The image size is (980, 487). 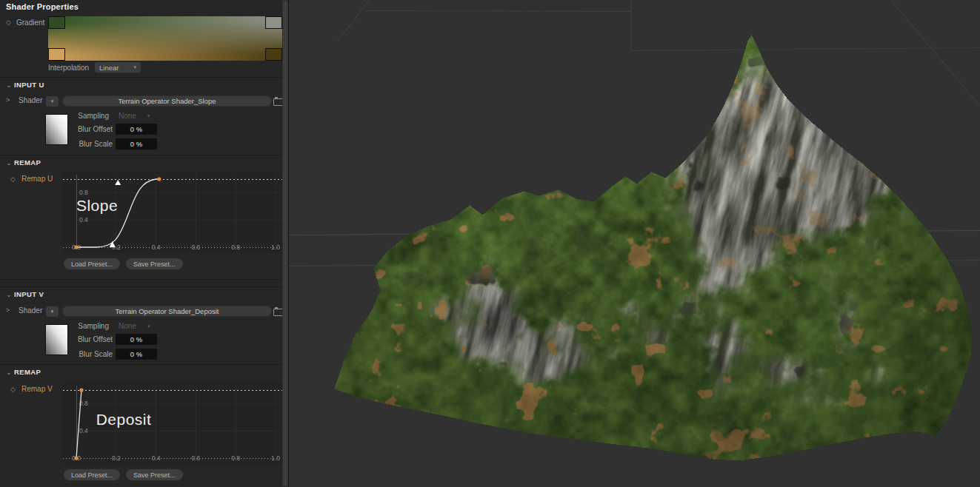 I want to click on y-tick-label: 0.8, so click(x=84, y=192).